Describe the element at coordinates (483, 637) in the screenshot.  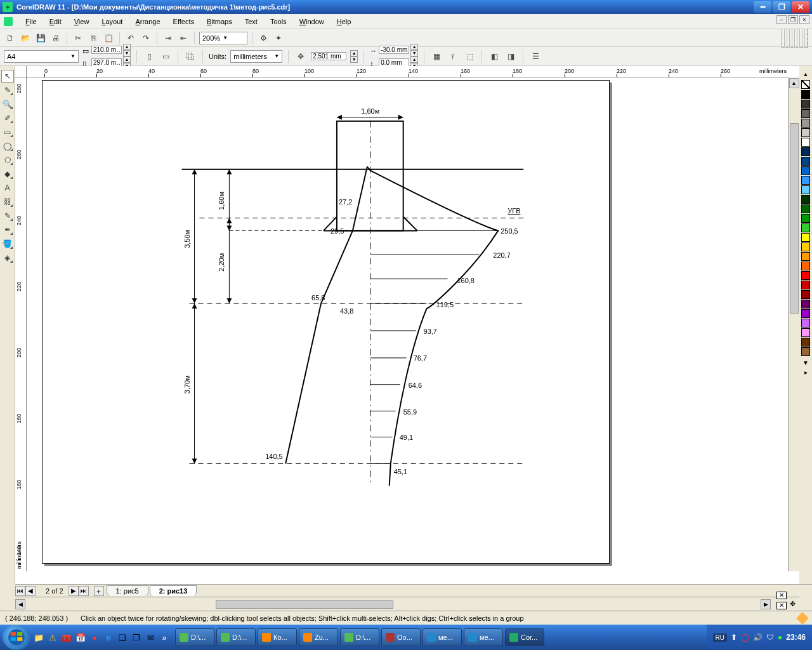
I see `taskbar-button: ме...` at that location.